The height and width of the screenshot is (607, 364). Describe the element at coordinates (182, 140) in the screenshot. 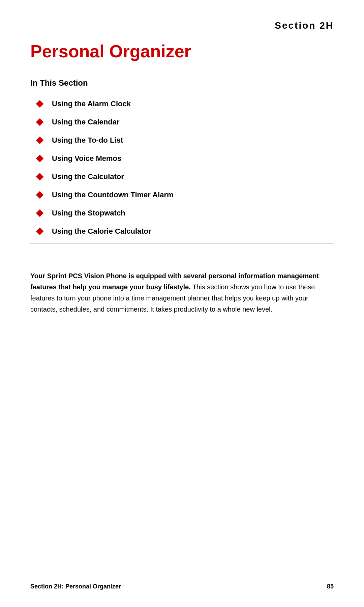

I see `list-item: Using the To-do List` at that location.